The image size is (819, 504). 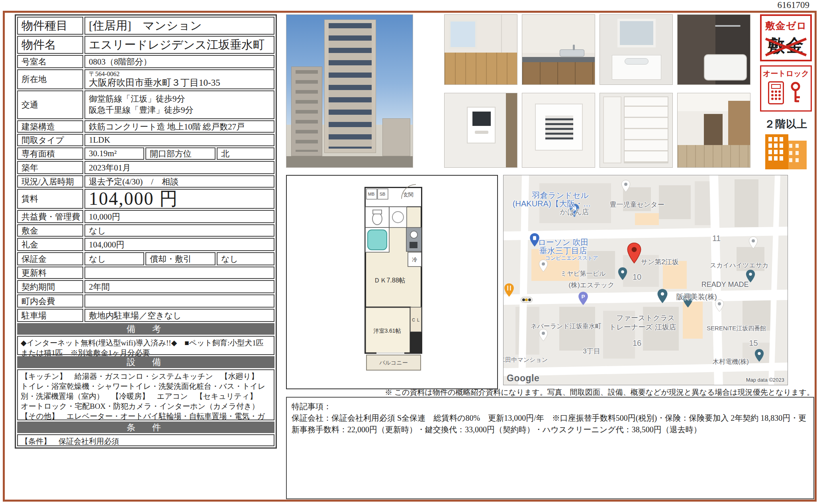 I want to click on table-row: 保証金 なし 償却・敷引 なし, so click(x=146, y=259).